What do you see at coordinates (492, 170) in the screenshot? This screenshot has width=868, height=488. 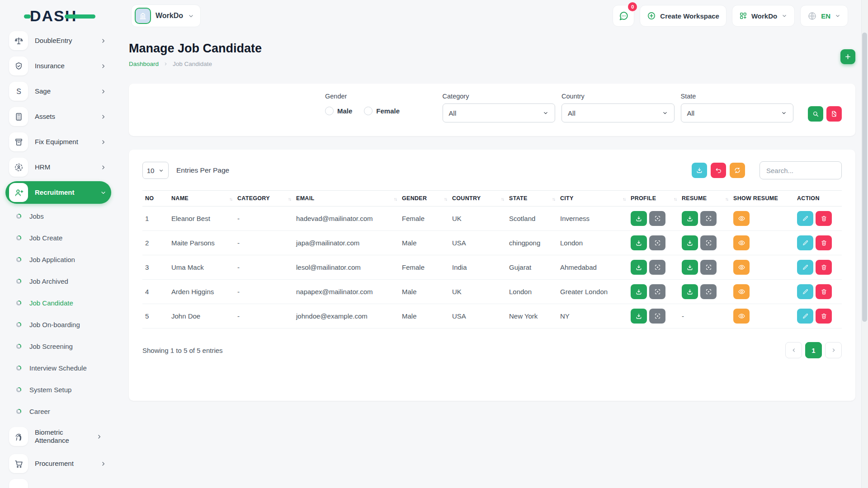 I see `table-toolbar: 10 Entries Per Page` at bounding box center [492, 170].